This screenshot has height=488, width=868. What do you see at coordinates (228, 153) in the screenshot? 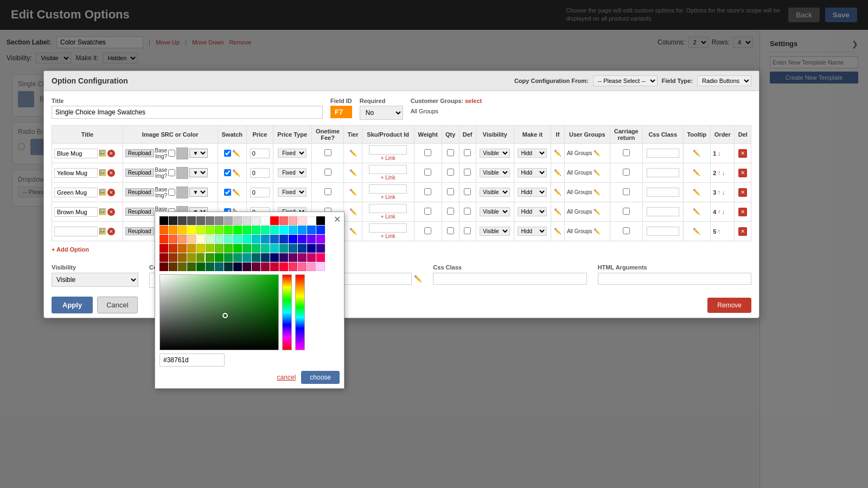
I see `swatch-checkbox` at bounding box center [228, 153].